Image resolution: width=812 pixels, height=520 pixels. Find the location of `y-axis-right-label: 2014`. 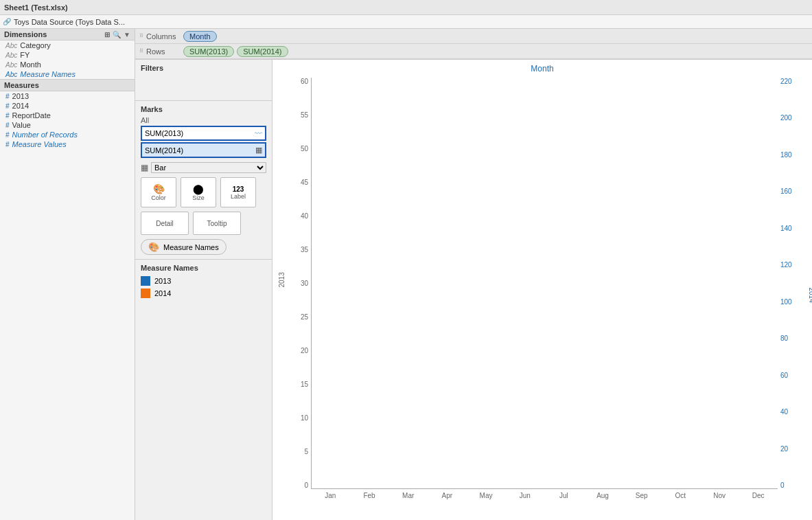

y-axis-right-label: 2014 is located at coordinates (810, 295).